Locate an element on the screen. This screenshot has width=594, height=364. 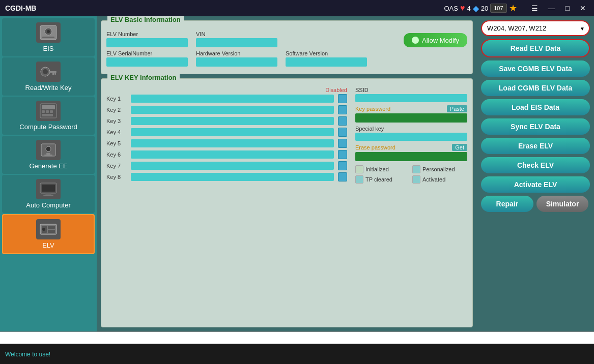
vehicle-select: W204, W207, W212 W220, W215 W211, W219 W… is located at coordinates (535, 28).